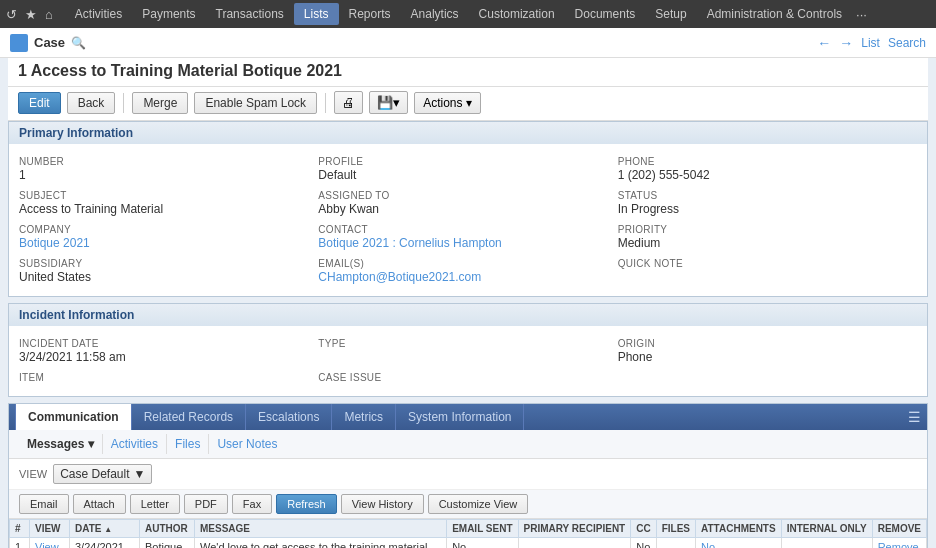  I want to click on enable-spam-button: Enable Spam Lock, so click(256, 103).